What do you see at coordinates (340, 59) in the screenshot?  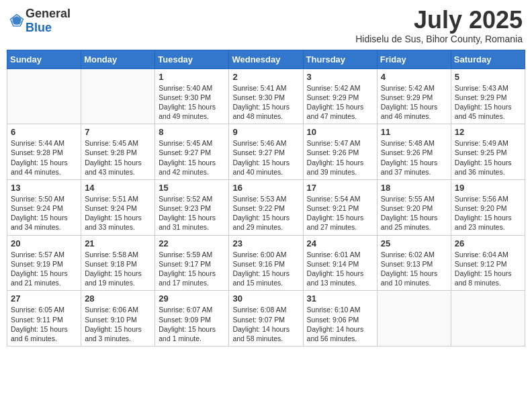 I see `column-header-thursday: Thursday` at bounding box center [340, 59].